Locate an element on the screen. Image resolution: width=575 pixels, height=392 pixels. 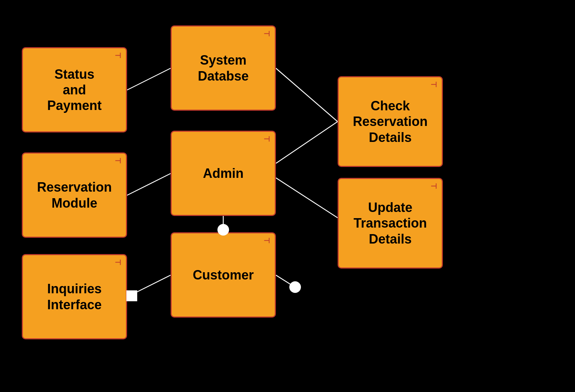
status-payment-icon: ⊣ is located at coordinates (118, 56).